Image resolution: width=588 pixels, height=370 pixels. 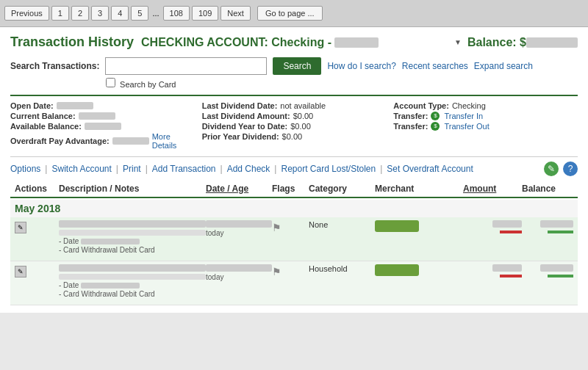 What do you see at coordinates (21, 272) in the screenshot?
I see `edit-icon-2: ✎` at bounding box center [21, 272].